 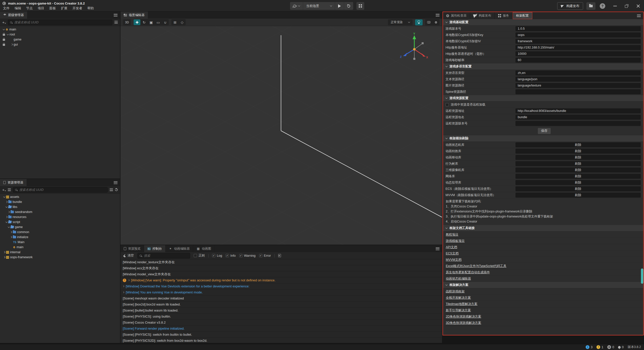 I want to click on text-input: http://localhost:8083/assets/bundle, so click(x=578, y=111).